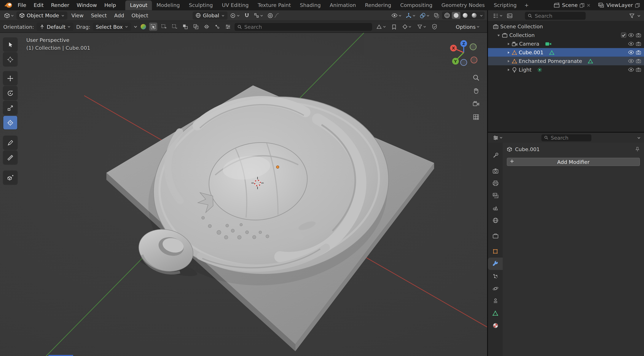 This screenshot has height=356, width=644. What do you see at coordinates (496, 313) in the screenshot?
I see `tab-object-data-properties` at bounding box center [496, 313].